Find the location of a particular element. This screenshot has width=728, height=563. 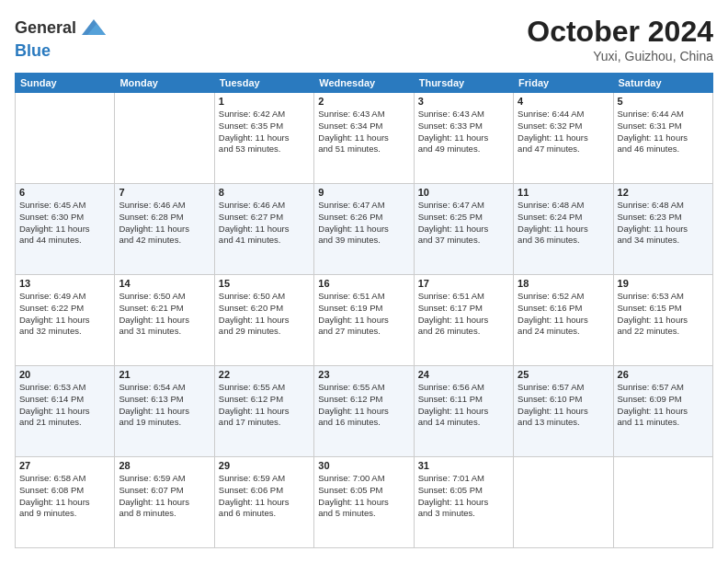

weekday-header: Wednesday is located at coordinates (364, 83).